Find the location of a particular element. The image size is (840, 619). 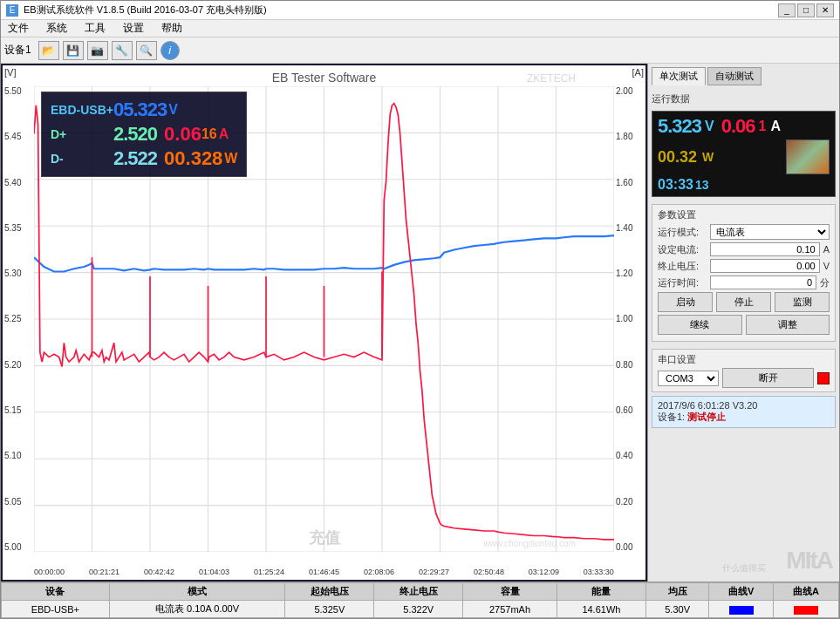

voltage-stop-row: 终止电压: V is located at coordinates (743, 266).